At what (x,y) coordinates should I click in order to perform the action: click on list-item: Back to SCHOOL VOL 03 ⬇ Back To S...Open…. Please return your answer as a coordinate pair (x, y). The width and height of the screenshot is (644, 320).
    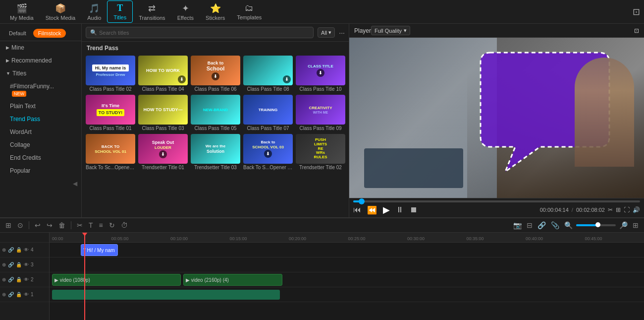
    Looking at the image, I should click on (268, 152).